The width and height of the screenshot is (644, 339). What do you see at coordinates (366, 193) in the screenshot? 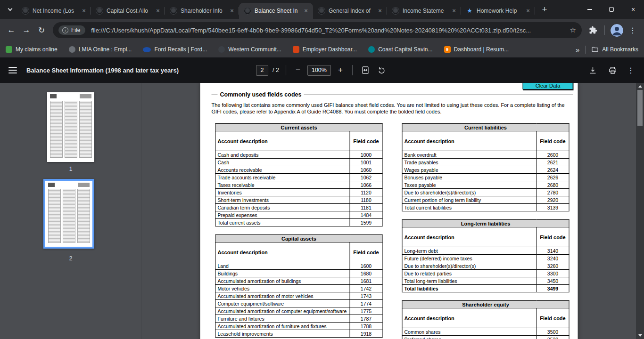
I see `field-code-cell: 1120` at bounding box center [366, 193].